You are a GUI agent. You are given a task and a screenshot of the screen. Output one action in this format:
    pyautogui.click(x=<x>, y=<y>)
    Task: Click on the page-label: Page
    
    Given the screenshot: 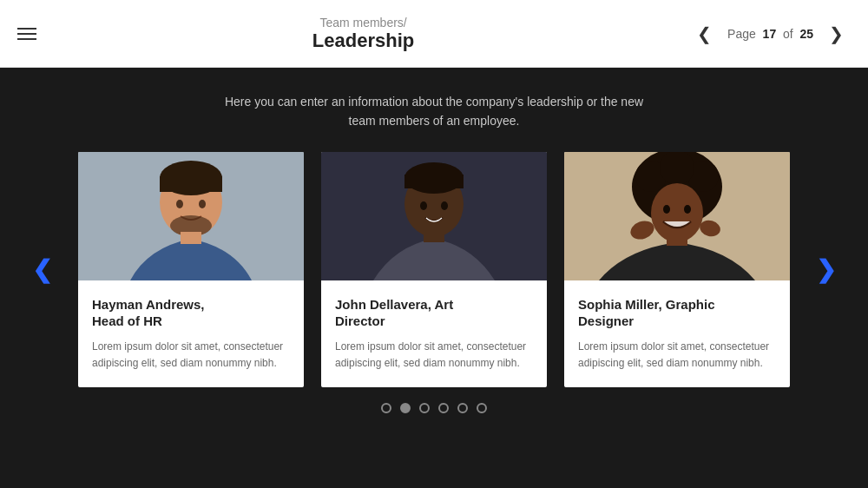 What is the action you would take?
    pyautogui.click(x=741, y=34)
    